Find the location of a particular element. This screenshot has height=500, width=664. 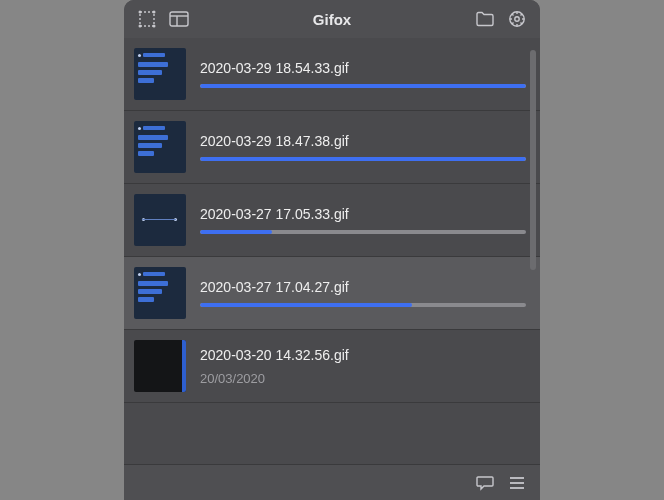

recording-info: 2020-03-29 18.54.33.gif is located at coordinates (363, 74).